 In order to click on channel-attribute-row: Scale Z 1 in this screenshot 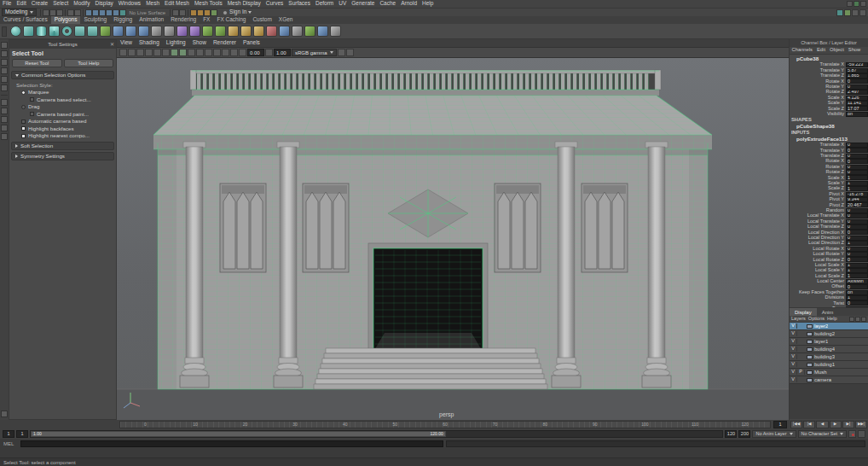, I will do `click(829, 189)`.